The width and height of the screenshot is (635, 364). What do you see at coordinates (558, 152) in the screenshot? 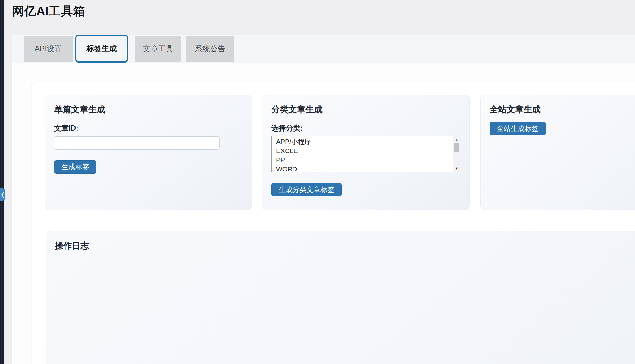
I see `site-article-card: 全站文章生成 全站生成标签` at bounding box center [558, 152].